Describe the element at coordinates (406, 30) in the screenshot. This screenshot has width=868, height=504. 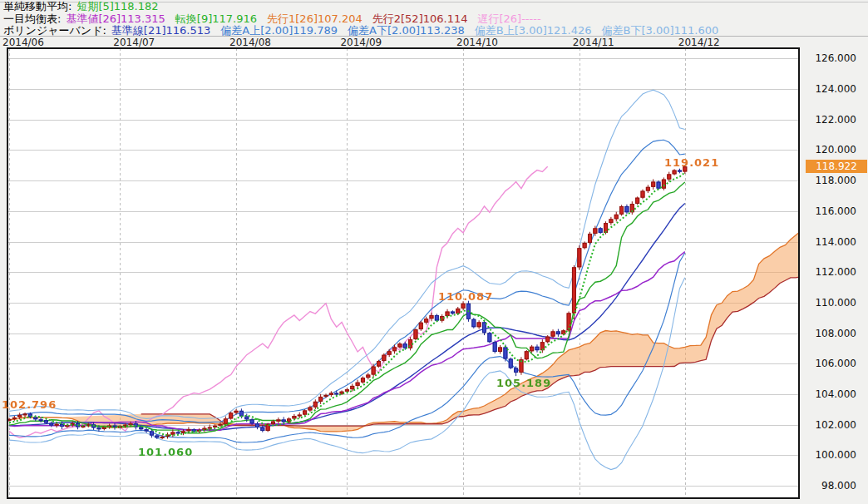
I see `legend-indicator-value: 偏差A下[2.00]113.238` at that location.